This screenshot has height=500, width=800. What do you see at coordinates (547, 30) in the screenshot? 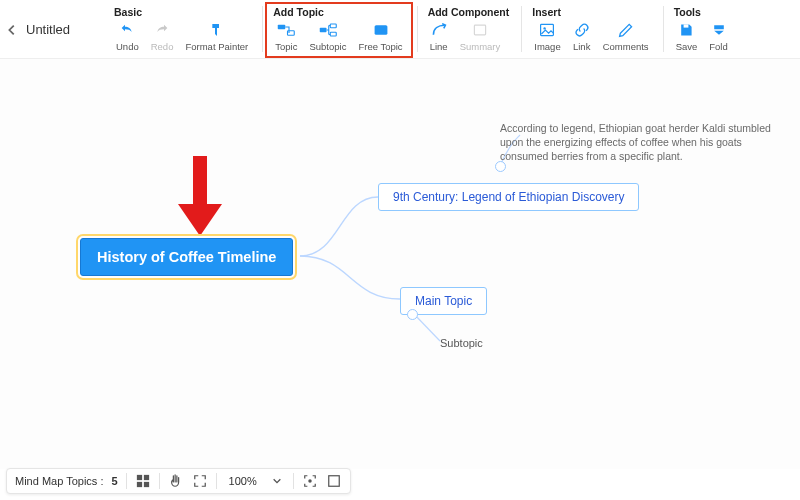
I see `image-icon` at bounding box center [547, 30].